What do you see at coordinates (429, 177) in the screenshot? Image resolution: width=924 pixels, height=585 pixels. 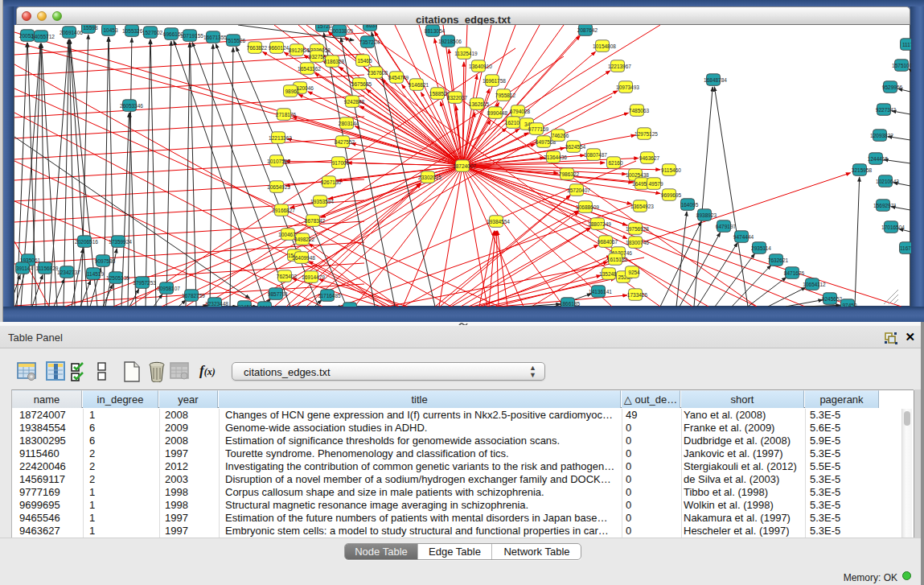 I see `svg-text: 23302015` at bounding box center [429, 177].